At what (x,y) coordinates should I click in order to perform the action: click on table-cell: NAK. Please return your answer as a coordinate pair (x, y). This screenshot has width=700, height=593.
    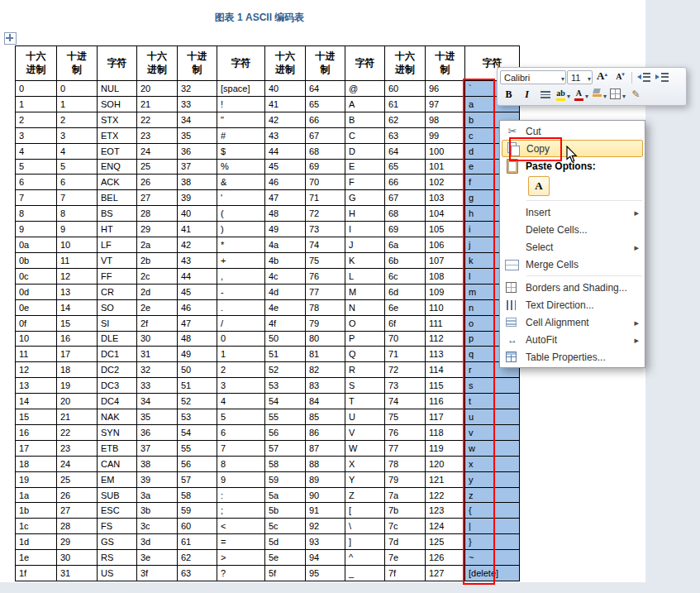
    Looking at the image, I should click on (117, 417).